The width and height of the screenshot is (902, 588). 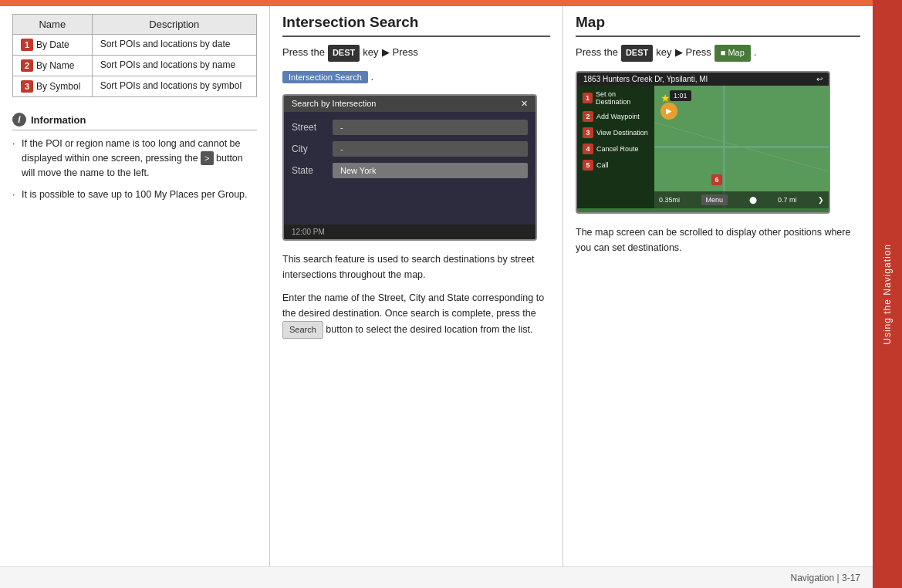 I want to click on table-row: 2By Name Sort POIs and locations by name, so click(x=135, y=66).